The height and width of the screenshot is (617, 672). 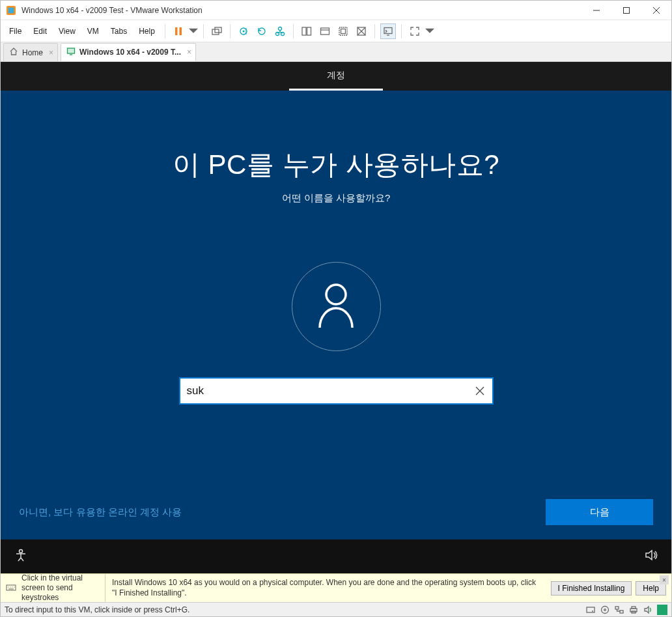 What do you see at coordinates (388, 31) in the screenshot?
I see `console-view-button` at bounding box center [388, 31].